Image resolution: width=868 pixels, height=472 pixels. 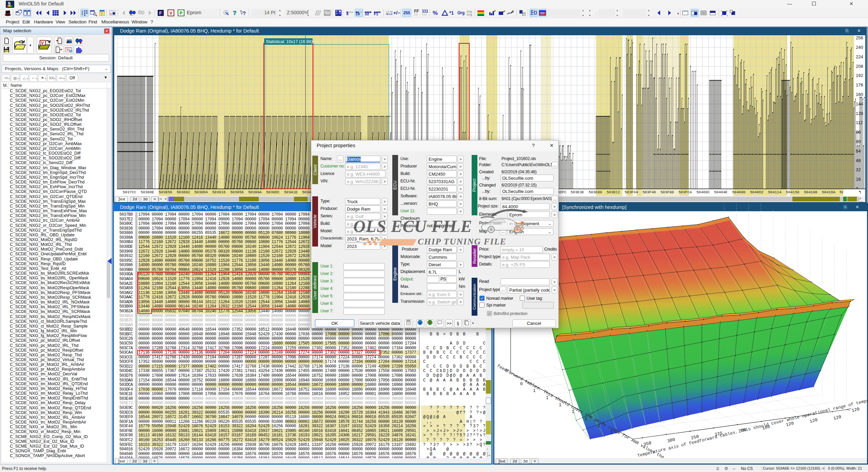 I want to click on svg-text: 144, so click(x=860, y=104).